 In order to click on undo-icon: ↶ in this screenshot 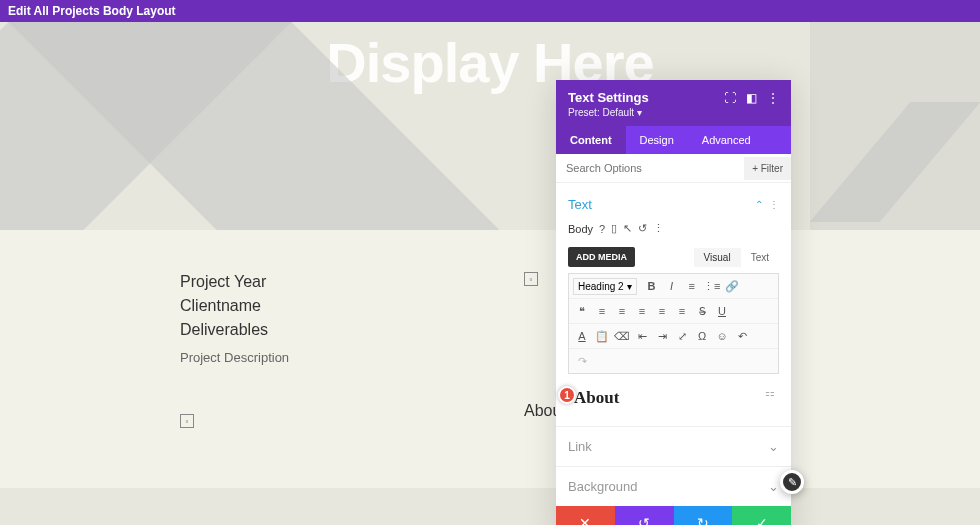, I will do `click(742, 336)`.